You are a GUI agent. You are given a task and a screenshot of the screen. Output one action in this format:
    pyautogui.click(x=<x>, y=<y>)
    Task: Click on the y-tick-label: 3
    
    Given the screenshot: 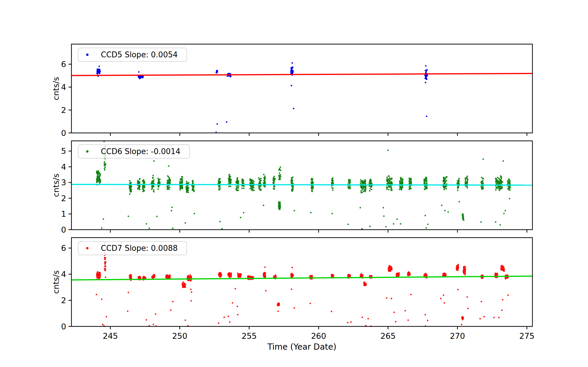 What is the action you would take?
    pyautogui.click(x=64, y=182)
    